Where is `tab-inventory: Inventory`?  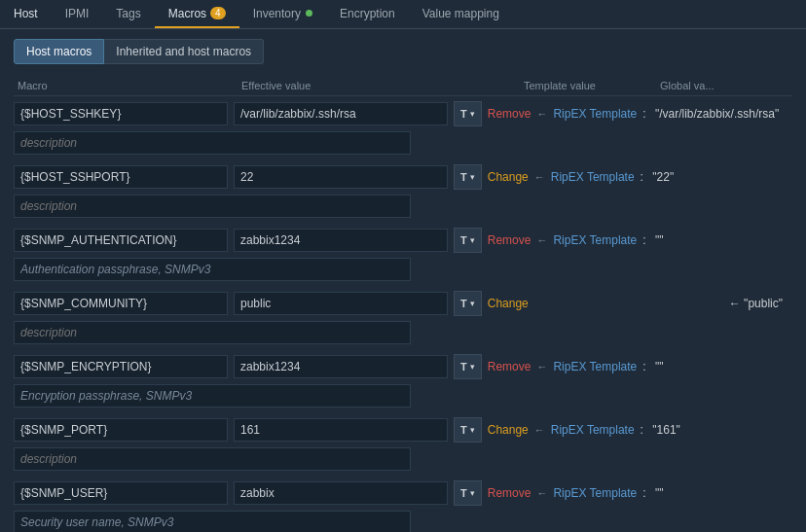 tab-inventory: Inventory is located at coordinates (282, 14).